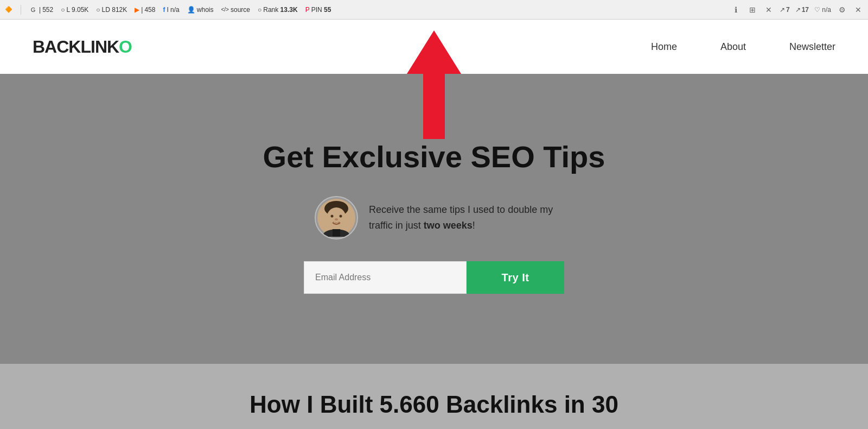 The image size is (868, 429). What do you see at coordinates (75, 10) in the screenshot?
I see `toolbar-ld-count: ○ L 9.05K` at bounding box center [75, 10].